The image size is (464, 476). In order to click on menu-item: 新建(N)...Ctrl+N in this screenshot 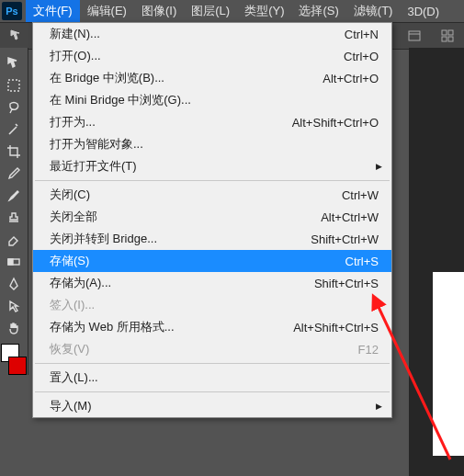, I will do `click(212, 34)`.